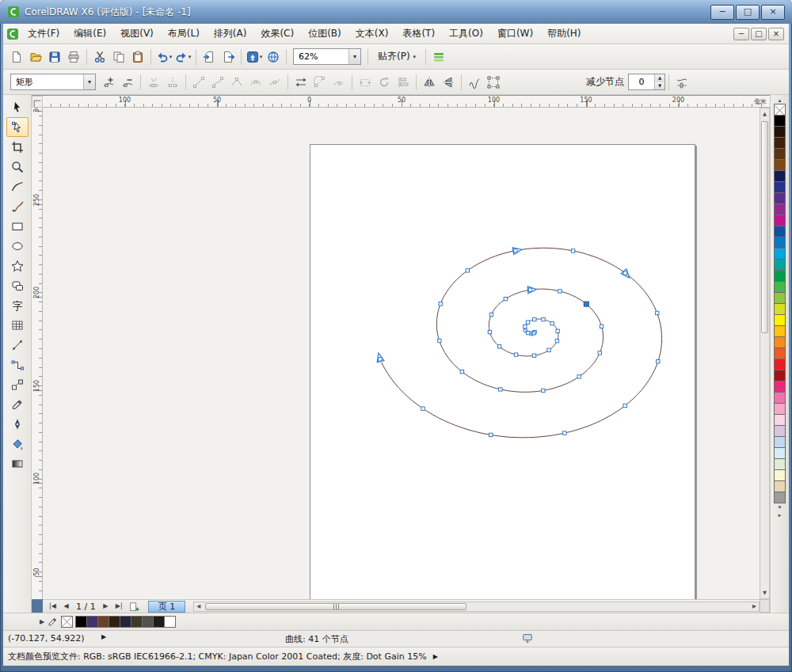 The height and width of the screenshot is (672, 792). I want to click on spinner-up-icon: ▲, so click(660, 78).